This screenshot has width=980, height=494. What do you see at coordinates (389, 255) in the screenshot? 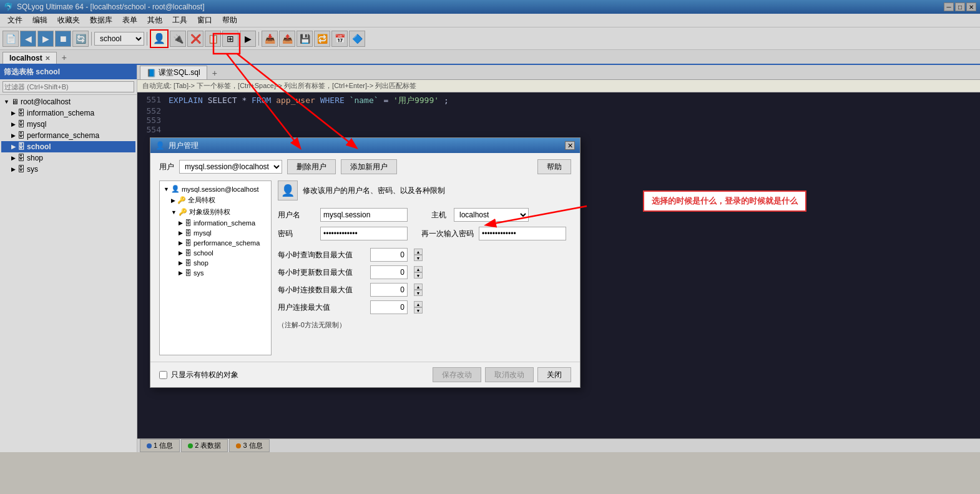
I see `limit1-input` at bounding box center [389, 255].